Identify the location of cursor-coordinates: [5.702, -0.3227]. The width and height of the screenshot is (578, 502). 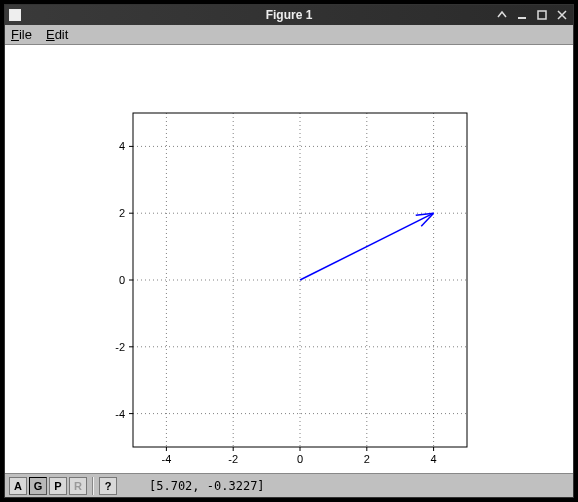
(207, 486).